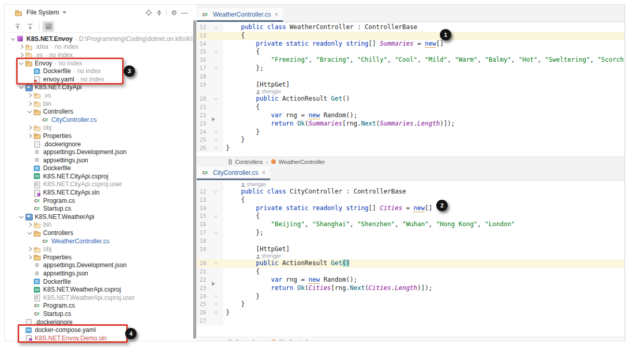  Describe the element at coordinates (99, 185) in the screenshot. I see `tree-item-k8s-net-cityapi-csproj-user: K8S.NET.CityApi.csproj.user` at that location.